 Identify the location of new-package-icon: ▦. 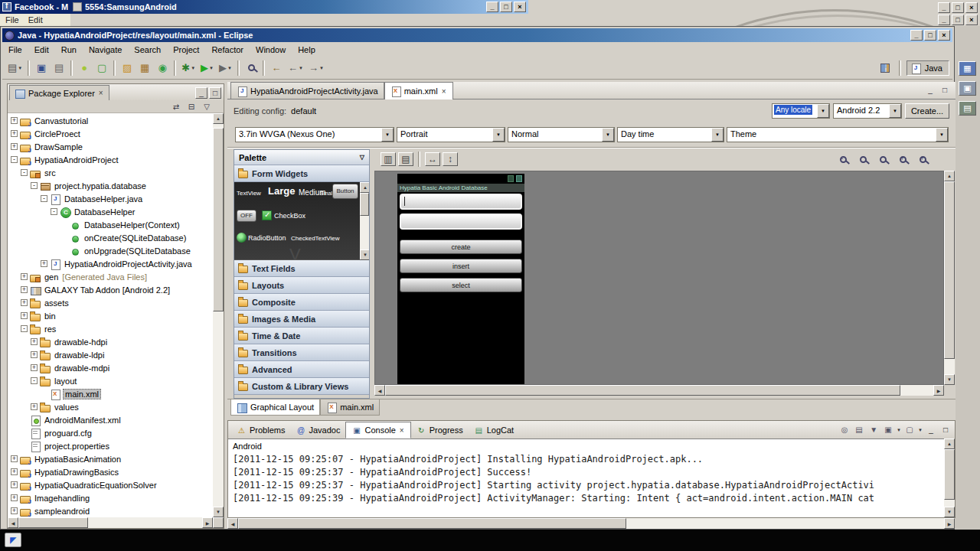
(145, 68).